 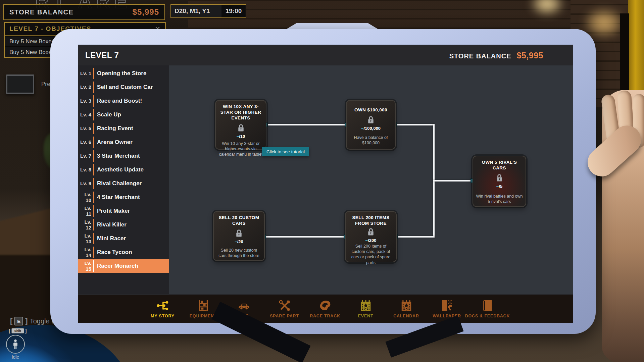 I want to click on quest-node-own-rival-cars: OWN 5 RIVAL'S CARS −/5 Win rival battles…, so click(x=499, y=181).